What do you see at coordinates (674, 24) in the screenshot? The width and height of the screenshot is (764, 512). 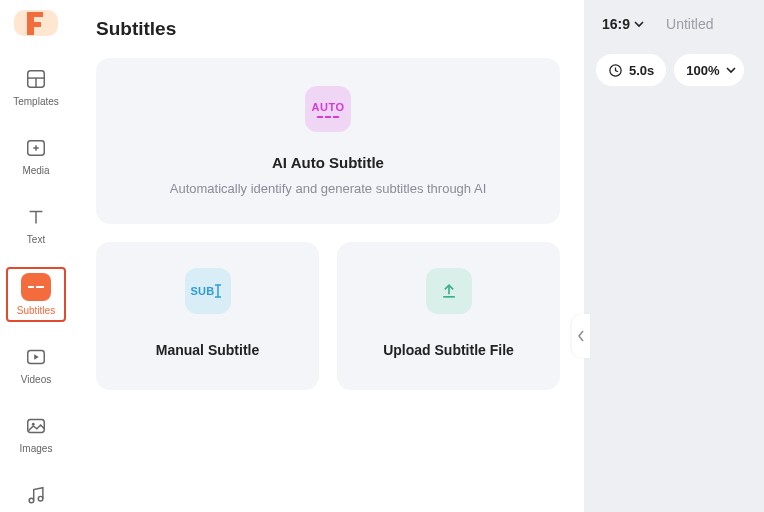 I see `right-panel-header: 16:9 Untitled` at bounding box center [674, 24].